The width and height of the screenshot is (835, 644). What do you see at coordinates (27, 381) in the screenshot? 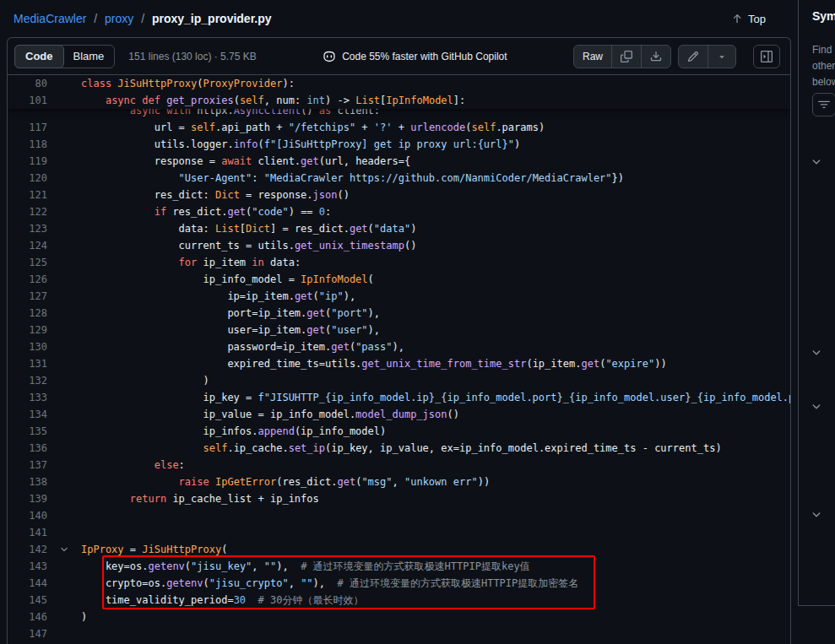
I see `line-number: 132` at bounding box center [27, 381].